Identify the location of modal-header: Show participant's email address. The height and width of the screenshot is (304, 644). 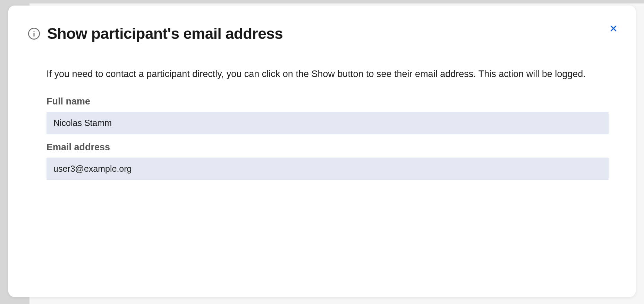
(323, 34).